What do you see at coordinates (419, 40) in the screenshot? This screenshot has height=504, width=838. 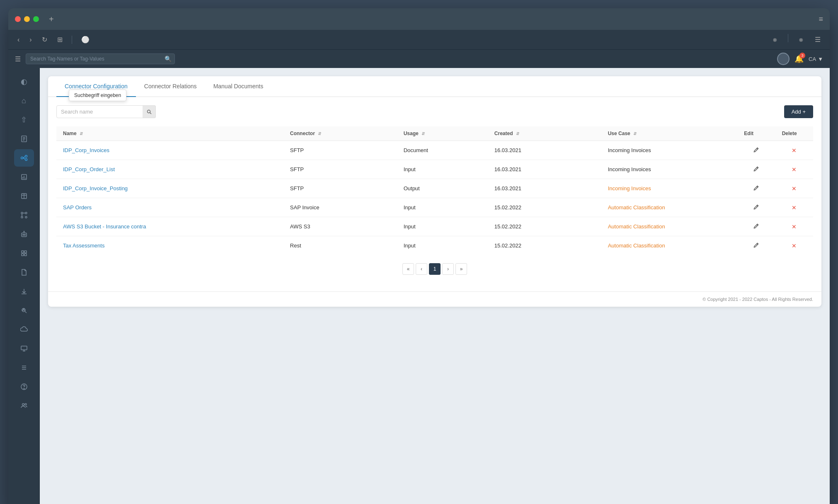 I see `nav-bar: ‹ › ↻ ⊞ ⚪ ⎈ ⎈ ☰` at bounding box center [419, 40].